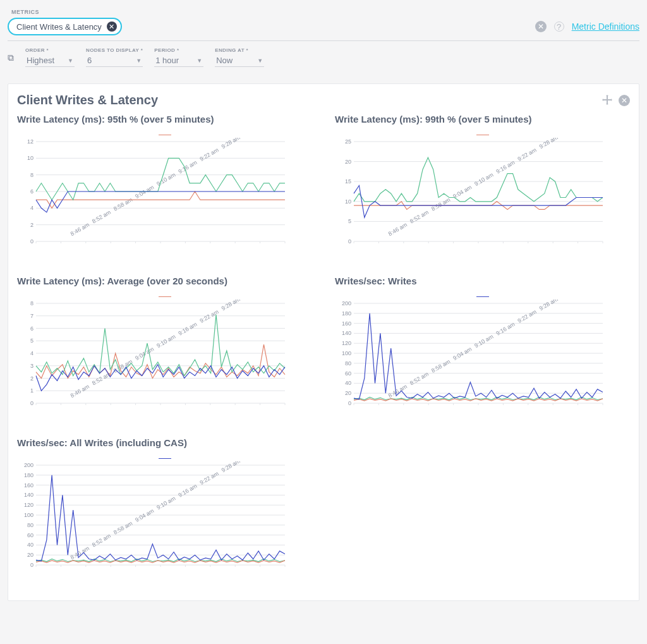 The height and width of the screenshot is (644, 647). Describe the element at coordinates (30, 535) in the screenshot. I see `svg-text: 60` at that location.